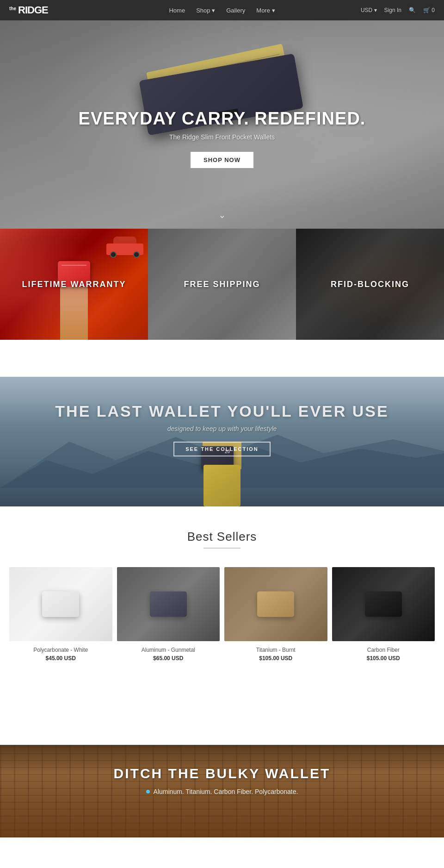  What do you see at coordinates (222, 119) in the screenshot?
I see `hero-title: EVERYDAY CARRY. REDEFINED.` at bounding box center [222, 119].